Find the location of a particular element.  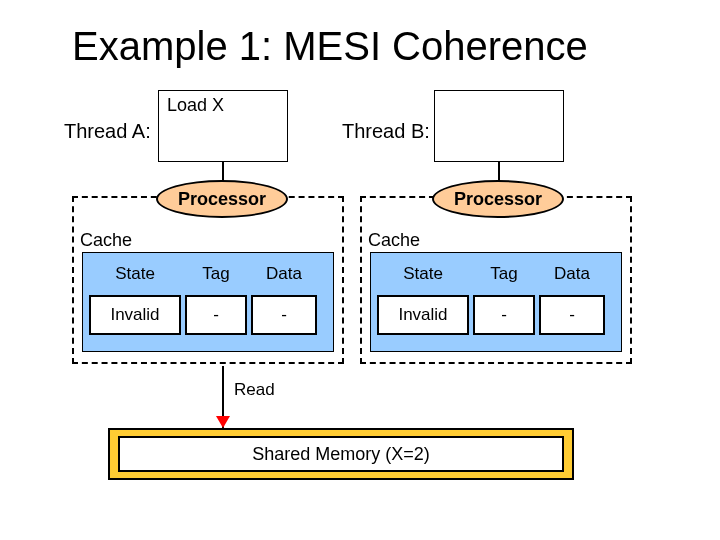

cache-a-col-data: Data is located at coordinates (284, 274).